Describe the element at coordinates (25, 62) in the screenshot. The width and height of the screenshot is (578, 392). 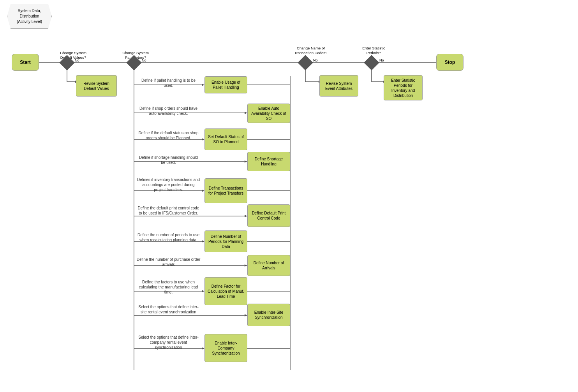
I see `start-terminal: Start` at that location.